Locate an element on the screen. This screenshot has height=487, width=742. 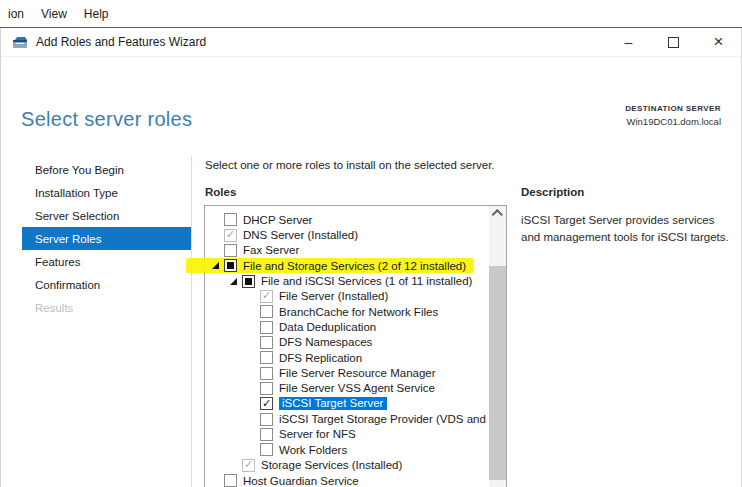
role-label: BranchCache for Network Files is located at coordinates (358, 312).